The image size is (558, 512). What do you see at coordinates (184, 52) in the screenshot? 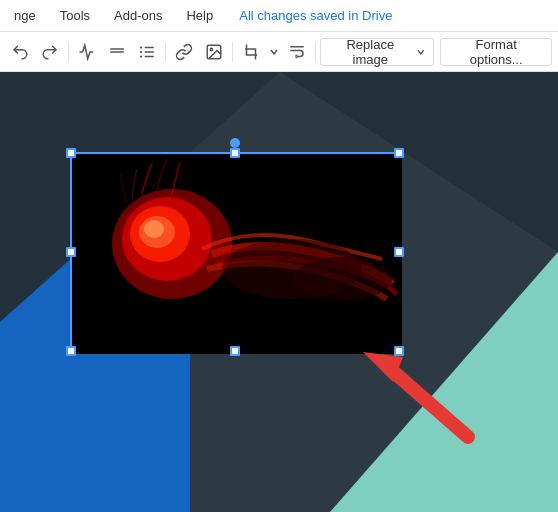
I see `link-button` at bounding box center [184, 52].